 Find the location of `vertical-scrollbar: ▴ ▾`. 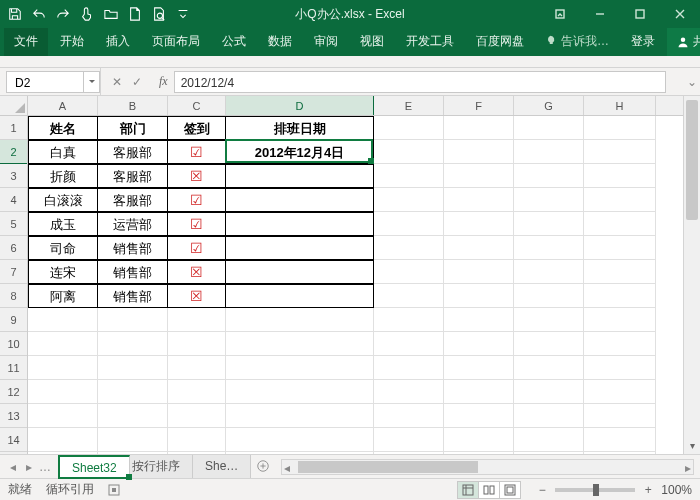

vertical-scrollbar: ▴ ▾ is located at coordinates (692, 275).